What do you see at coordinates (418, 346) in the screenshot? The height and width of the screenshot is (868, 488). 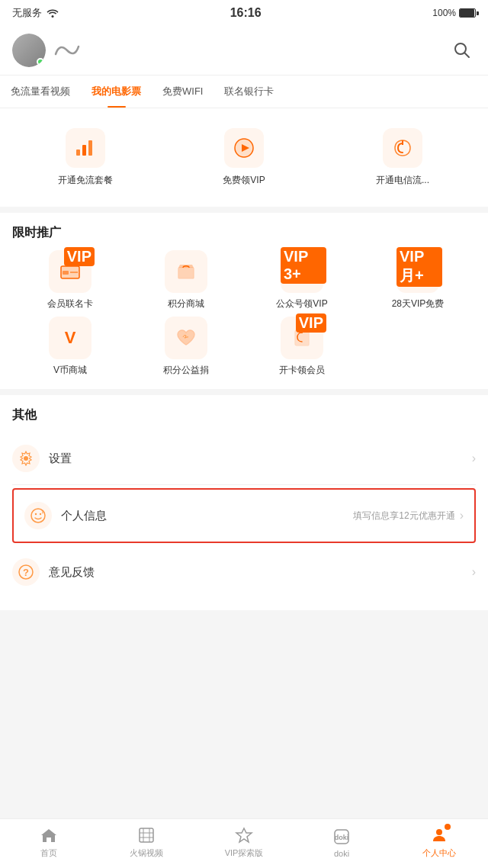 I see `feature-empty` at bounding box center [418, 346].